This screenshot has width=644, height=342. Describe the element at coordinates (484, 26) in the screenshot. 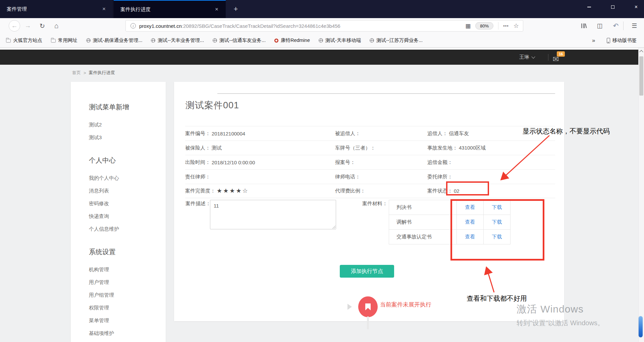

I see `zoom-level-badge: 80%` at that location.